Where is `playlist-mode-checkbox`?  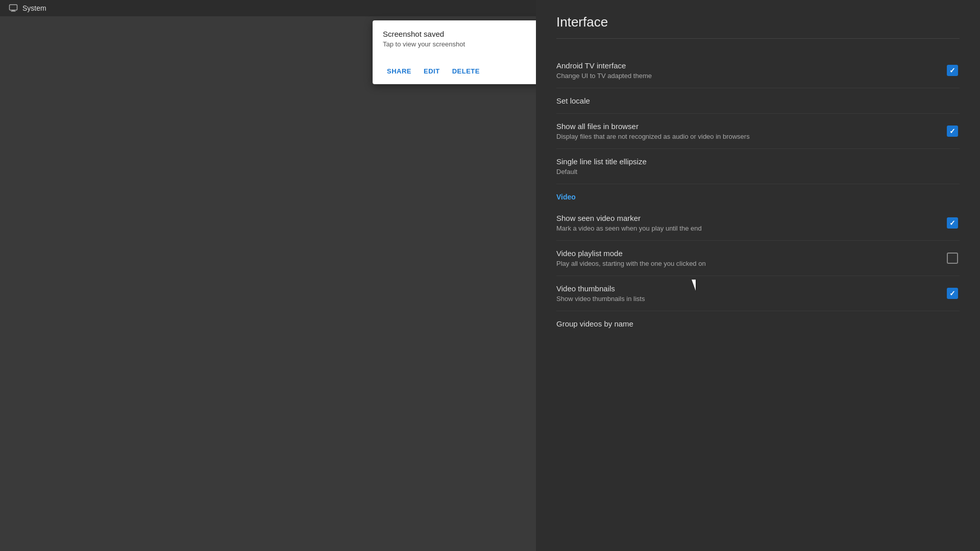
playlist-mode-checkbox is located at coordinates (952, 258).